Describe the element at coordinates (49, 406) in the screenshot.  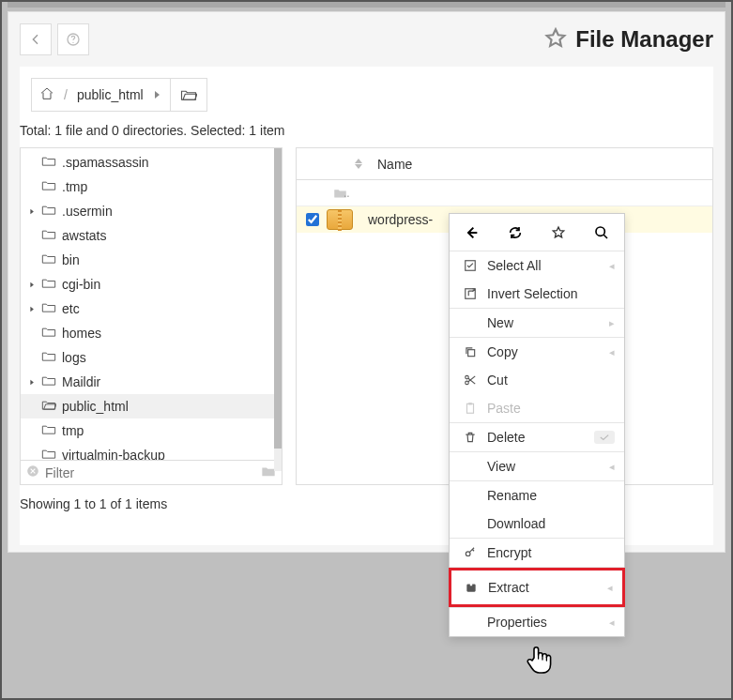
I see `folder-open-icon` at that location.